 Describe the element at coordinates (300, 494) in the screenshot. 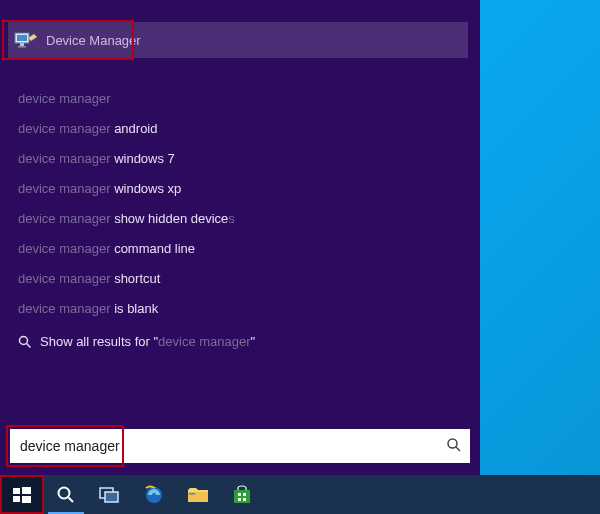

I see `taskbar` at that location.